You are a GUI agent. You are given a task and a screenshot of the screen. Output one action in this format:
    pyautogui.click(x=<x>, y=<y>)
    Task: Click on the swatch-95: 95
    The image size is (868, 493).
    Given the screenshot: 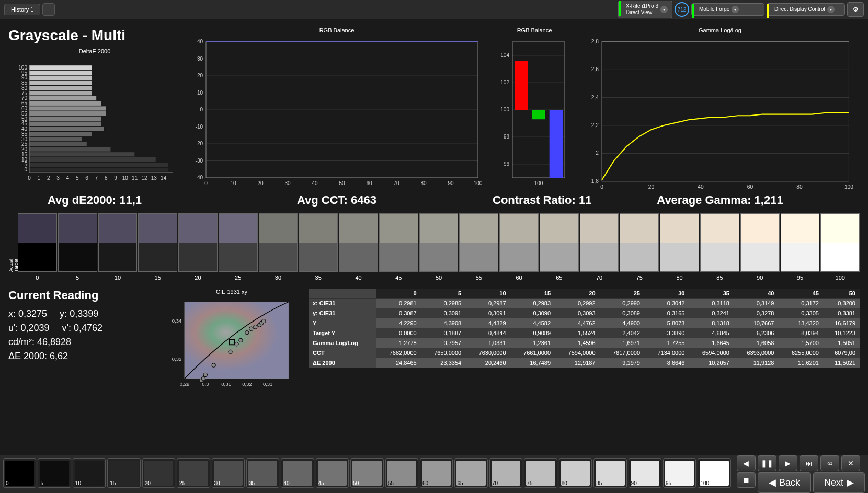 What is the action you would take?
    pyautogui.click(x=800, y=243)
    